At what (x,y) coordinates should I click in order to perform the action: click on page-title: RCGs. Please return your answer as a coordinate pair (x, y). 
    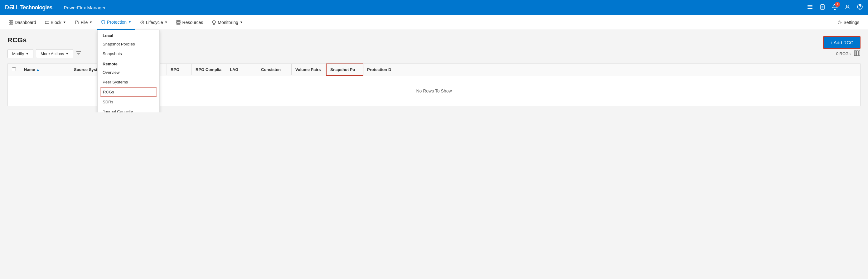
    Looking at the image, I should click on (17, 40).